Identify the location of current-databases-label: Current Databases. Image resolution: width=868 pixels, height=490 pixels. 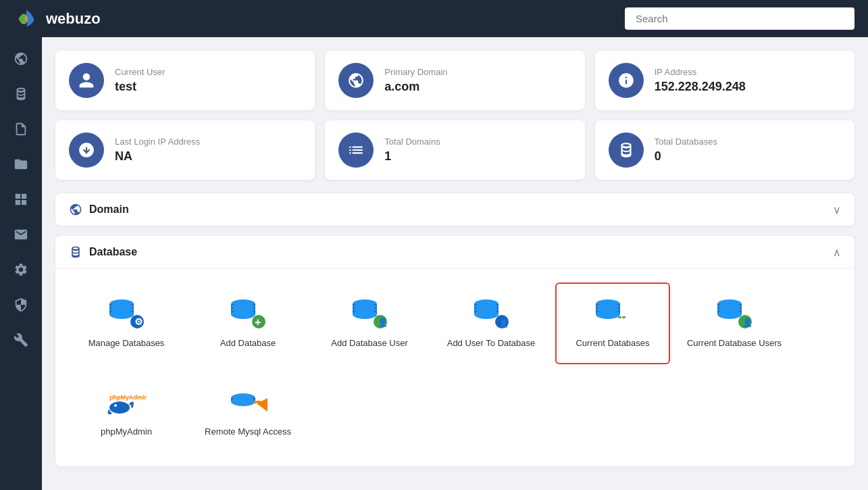
(612, 343).